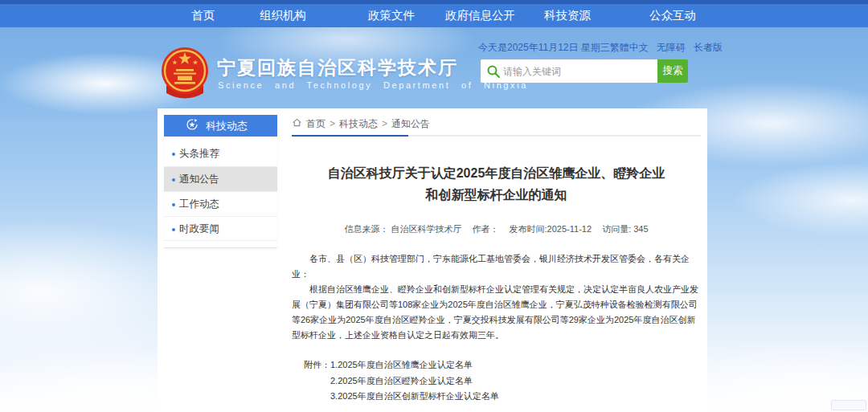  Describe the element at coordinates (220, 178) in the screenshot. I see `sidebar-item-notices: 通知公告` at that location.